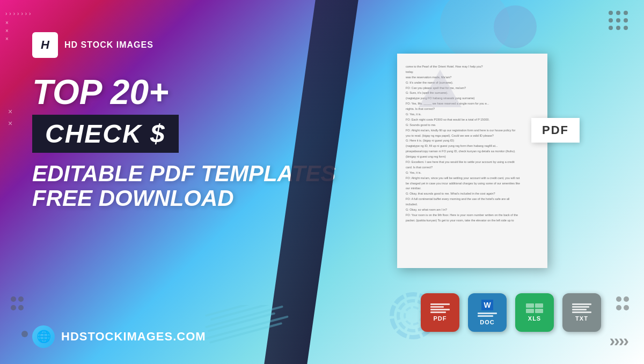 The height and width of the screenshot is (364, 644). What do you see at coordinates (10, 117) in the screenshot?
I see `x-pattern-decoration-midleft: × ×` at bounding box center [10, 117].